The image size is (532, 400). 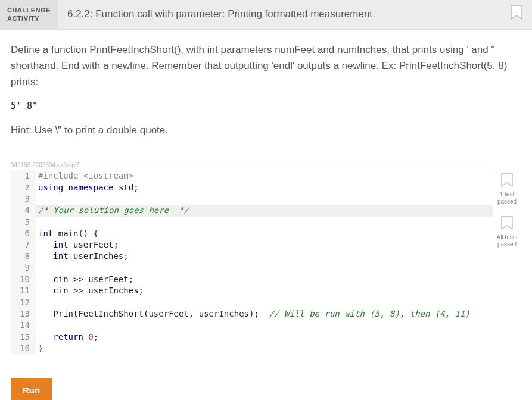 I want to click on line-number: 6, so click(x=23, y=233).